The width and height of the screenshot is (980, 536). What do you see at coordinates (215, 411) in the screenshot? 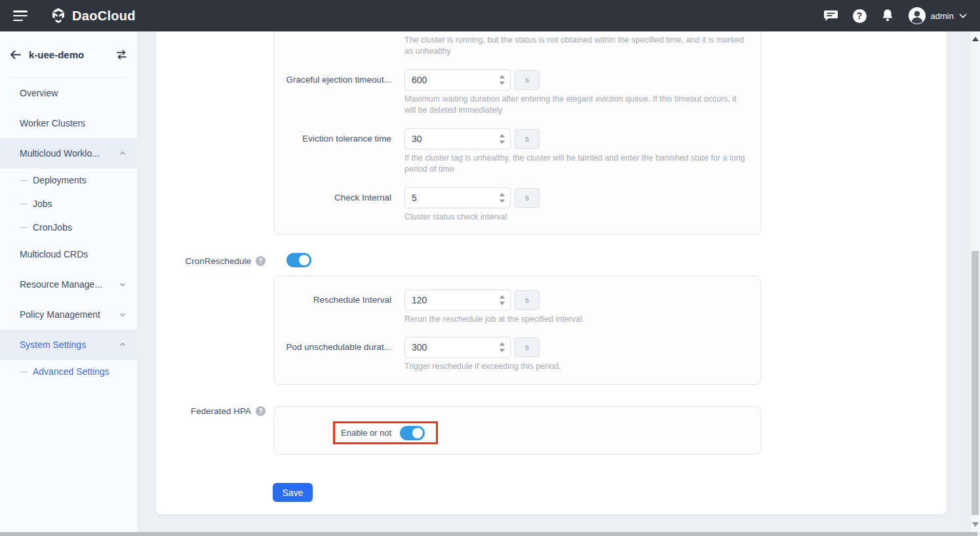
I see `federated-hpa-label-row: Federated HPA ?` at bounding box center [215, 411].